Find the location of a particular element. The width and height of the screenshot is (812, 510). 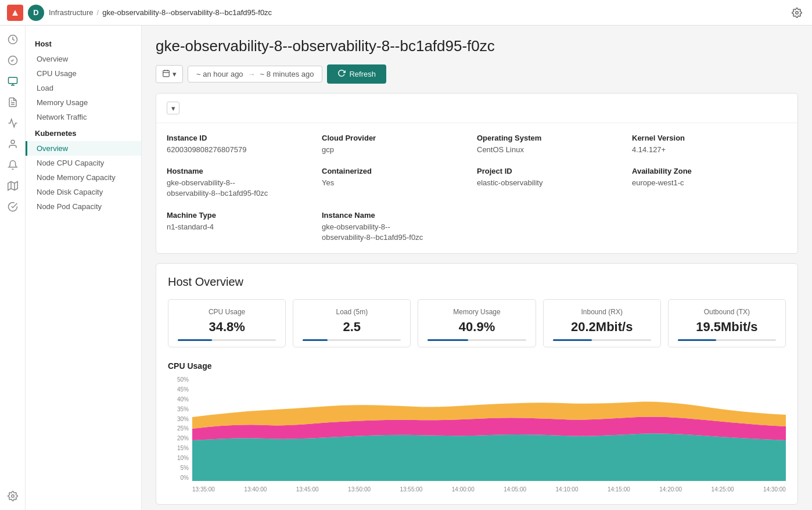

x-label-1345: 13:45:00 is located at coordinates (308, 489).